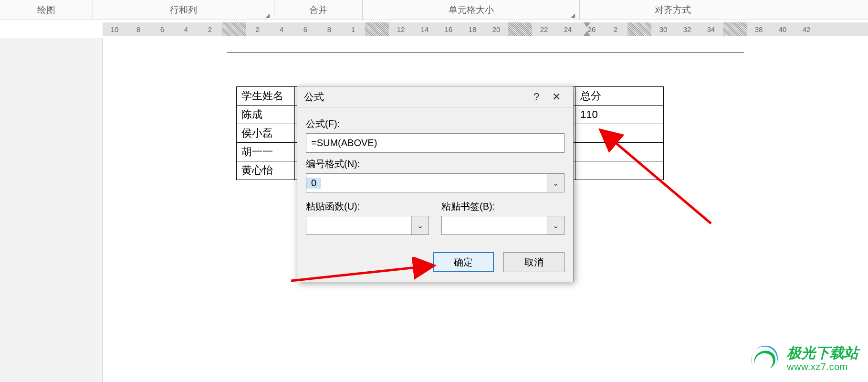 The image size is (868, 382). Describe the element at coordinates (534, 262) in the screenshot. I see `cancel-button: 取消` at that location.